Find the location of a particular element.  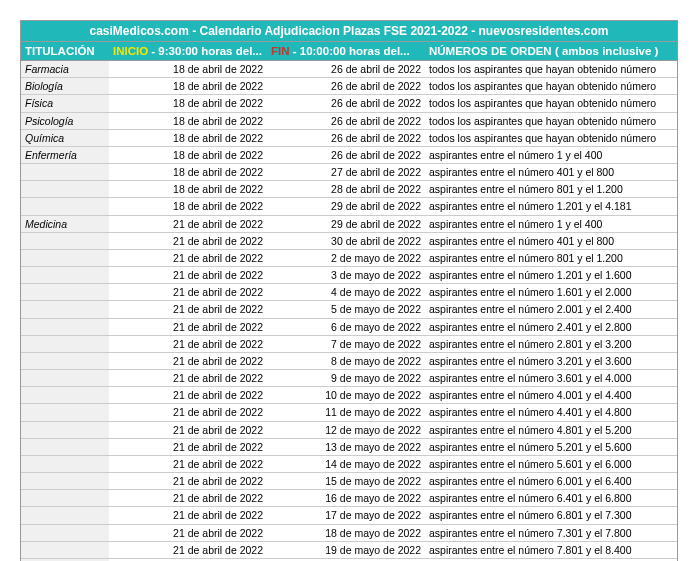

header-fin: FIN - 10:00:00 horas del... is located at coordinates (346, 51).